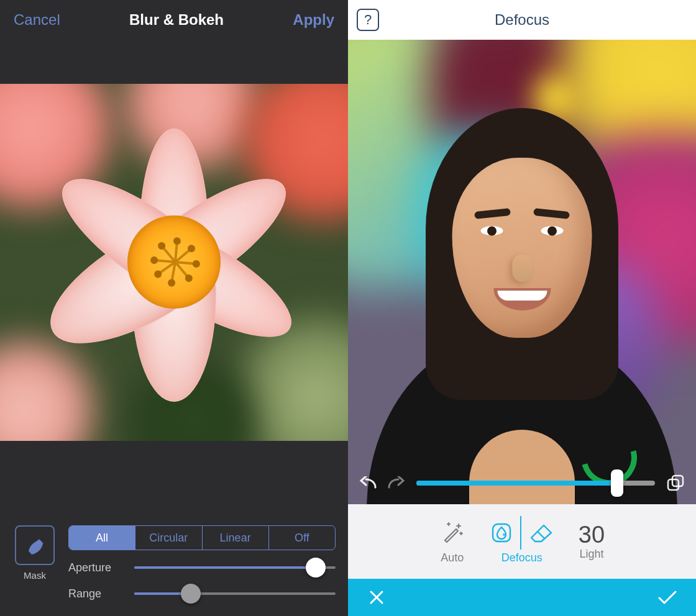 The height and width of the screenshot is (616, 696). I want to click on eraser-icon, so click(541, 533).